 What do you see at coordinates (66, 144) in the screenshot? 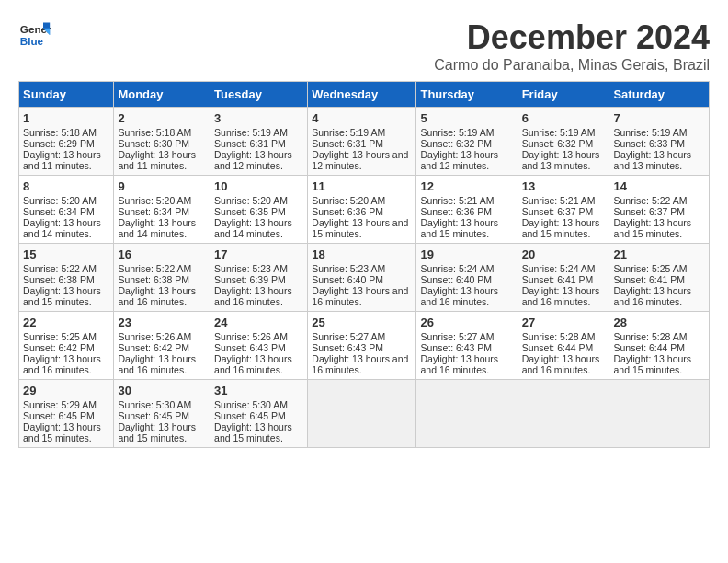
I see `day-info: Sunset: 6:29 PM` at bounding box center [66, 144].